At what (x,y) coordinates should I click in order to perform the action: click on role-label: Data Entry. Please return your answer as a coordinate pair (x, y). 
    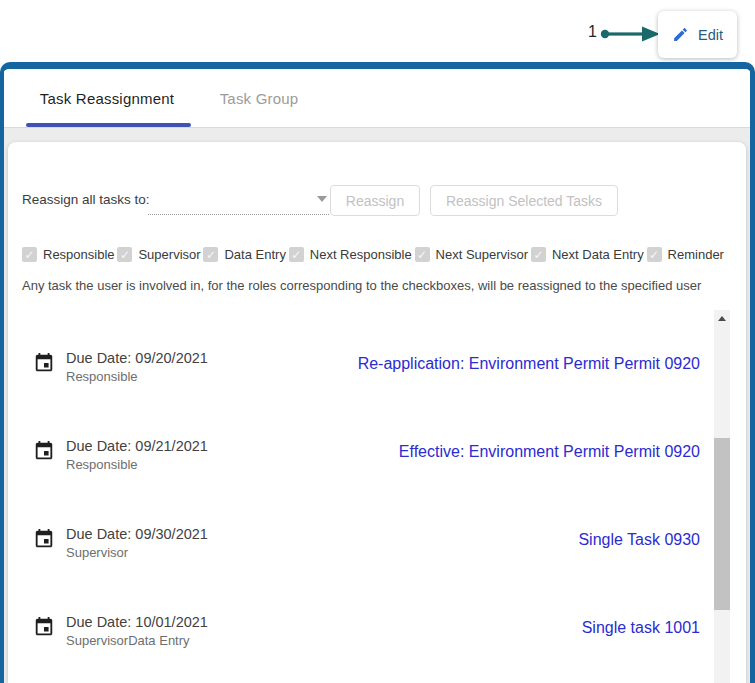
    Looking at the image, I should click on (254, 254).